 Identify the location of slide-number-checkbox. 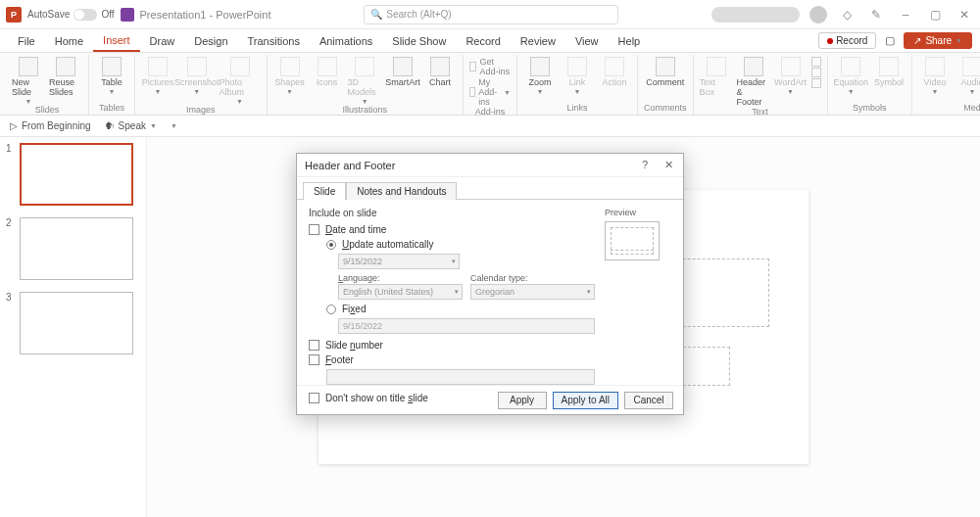
(314, 345).